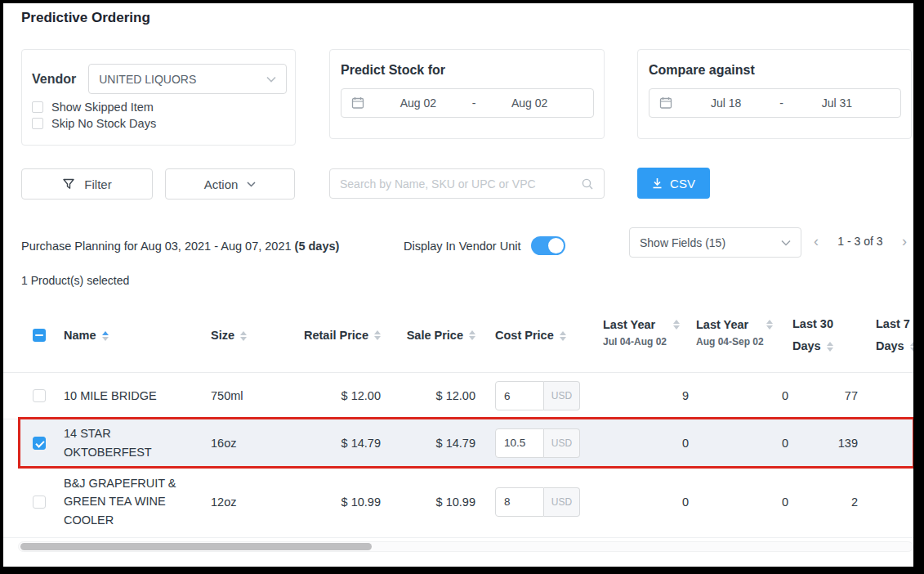 The image size is (924, 574). What do you see at coordinates (180, 246) in the screenshot?
I see `purchase-planning-text: Purchase Planning for Aug 03, 2021 - Aug…` at bounding box center [180, 246].